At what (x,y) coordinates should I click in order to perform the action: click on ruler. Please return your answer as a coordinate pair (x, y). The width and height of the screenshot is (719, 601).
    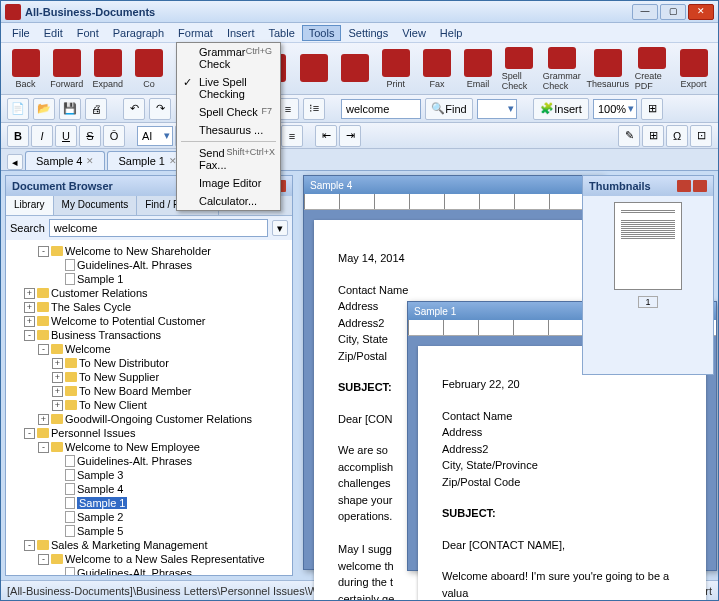
    Looking at the image, I should click on (453, 202).